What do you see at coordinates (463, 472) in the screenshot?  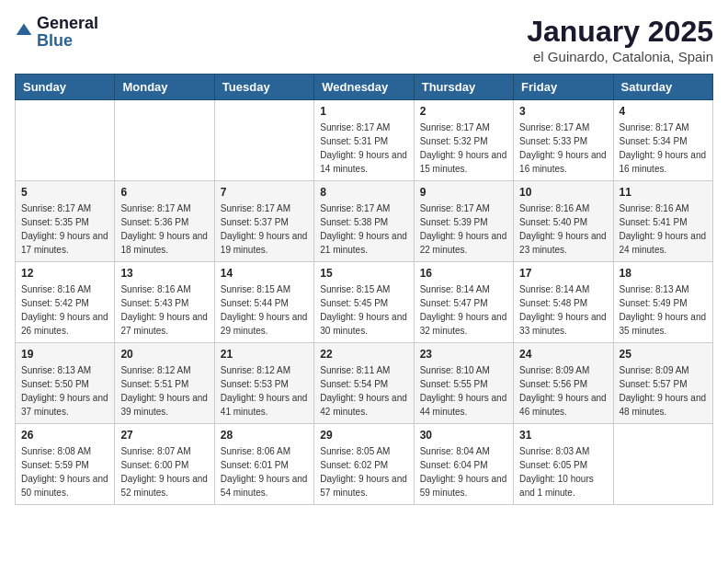 I see `day-info: Sunrise: 8:04 AMSunset: 6:04 PMDaylight:…` at bounding box center [463, 472].